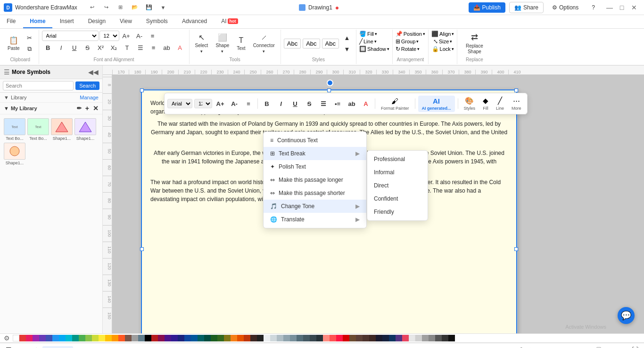 Image resolution: width=644 pixels, height=348 pixels. What do you see at coordinates (626, 347) in the screenshot?
I see `fit-window-btn: ⊡` at bounding box center [626, 347].